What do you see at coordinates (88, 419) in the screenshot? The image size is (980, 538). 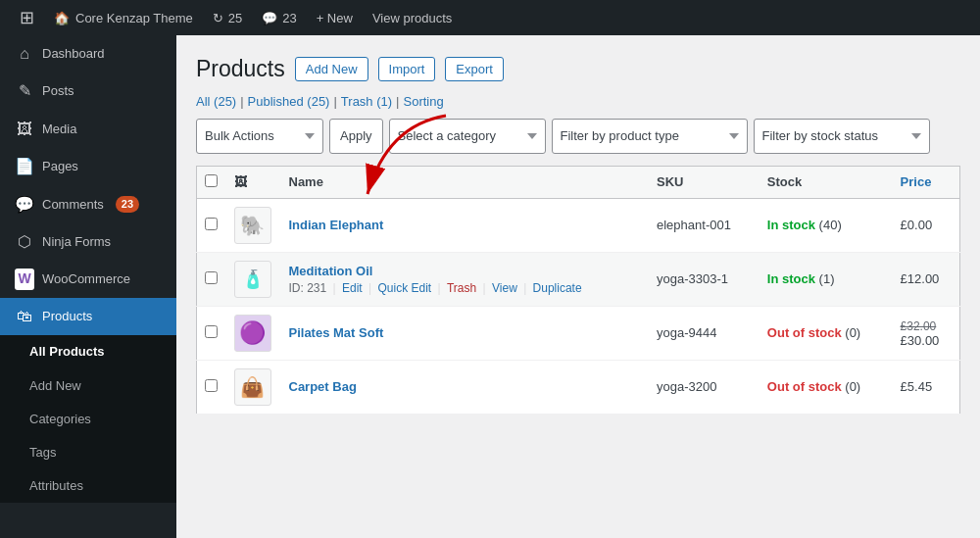 I see `sidebar-subitem-categories: Categories` at bounding box center [88, 419].